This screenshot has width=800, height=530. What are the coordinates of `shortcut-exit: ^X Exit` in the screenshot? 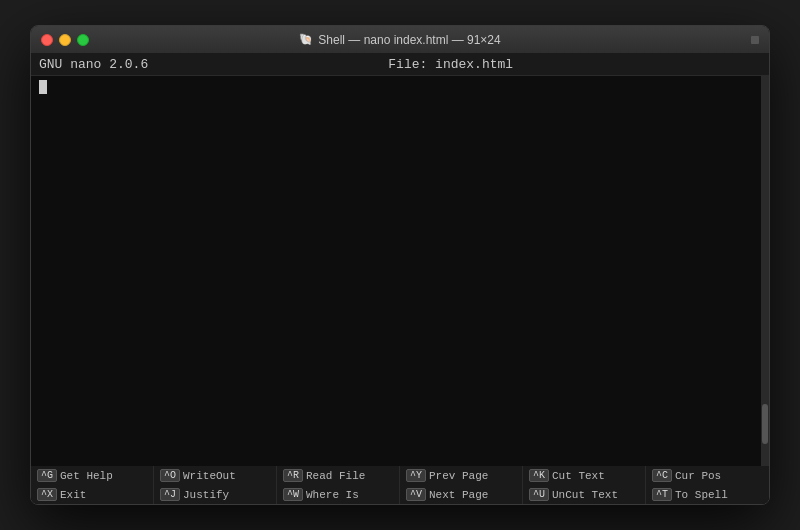 It's located at (92, 494).